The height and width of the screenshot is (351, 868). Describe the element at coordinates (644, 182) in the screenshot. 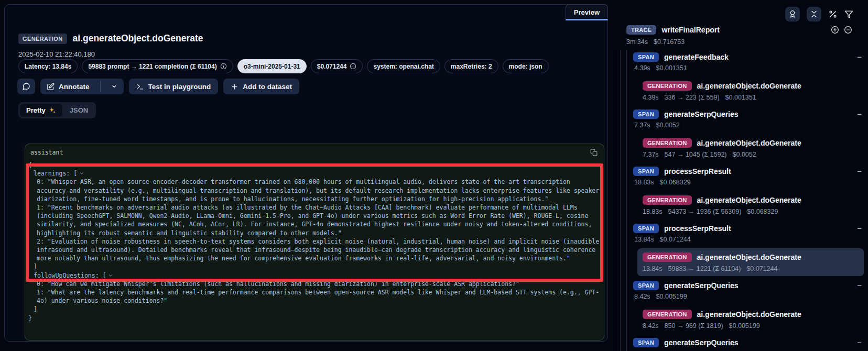

I see `span-duration: 18.83s` at that location.